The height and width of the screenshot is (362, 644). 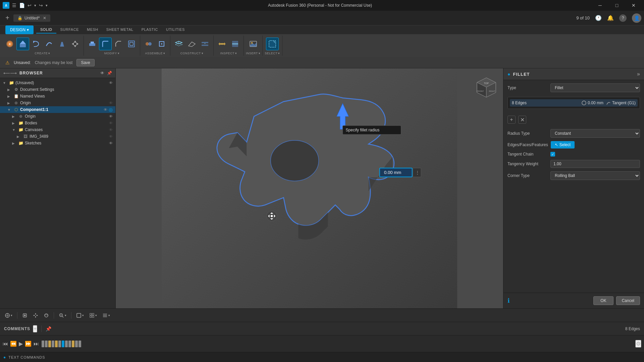 I want to click on app-hamburger: ☰, so click(x=14, y=5).